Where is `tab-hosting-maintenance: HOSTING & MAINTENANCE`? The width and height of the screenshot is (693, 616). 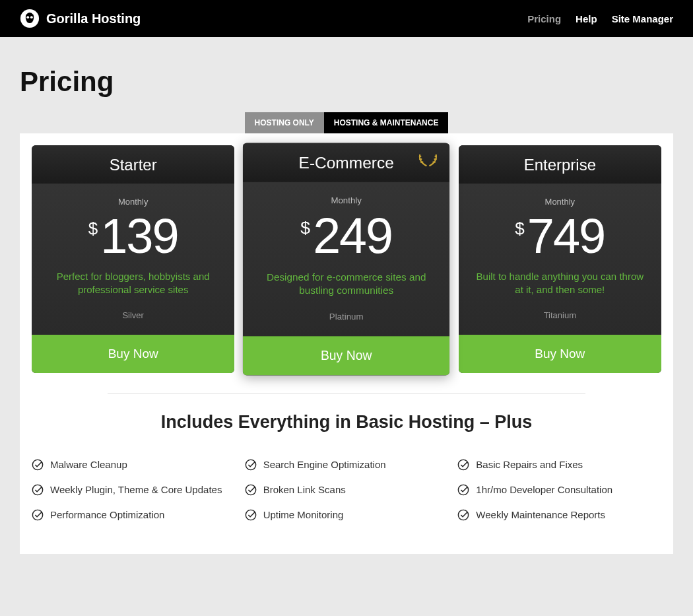
tab-hosting-maintenance: HOSTING & MAINTENANCE is located at coordinates (387, 123).